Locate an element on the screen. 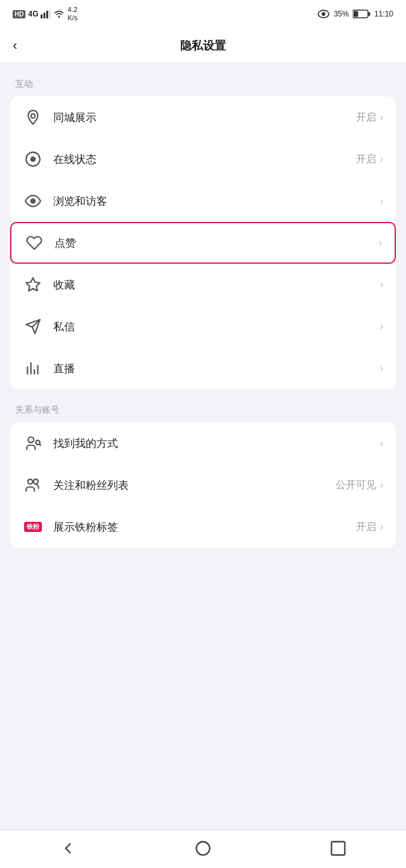 The image size is (406, 868). page-title: 隐私设置 is located at coordinates (203, 46).